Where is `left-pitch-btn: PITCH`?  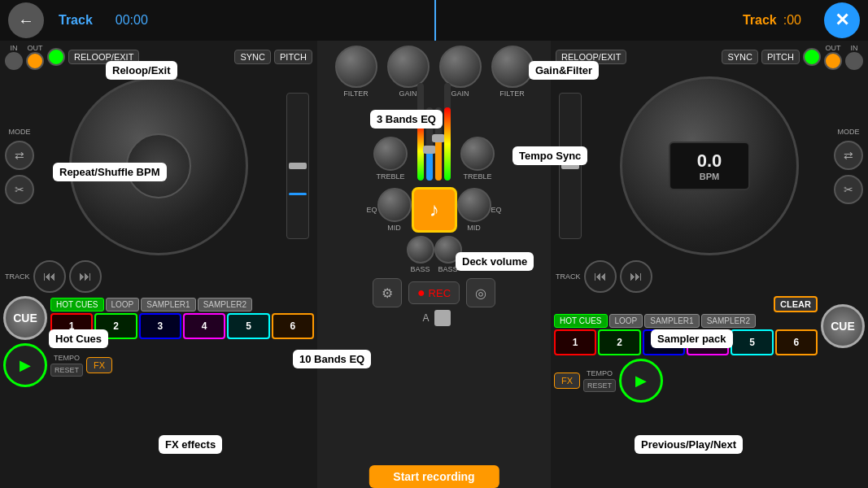
left-pitch-btn: PITCH is located at coordinates (293, 57).